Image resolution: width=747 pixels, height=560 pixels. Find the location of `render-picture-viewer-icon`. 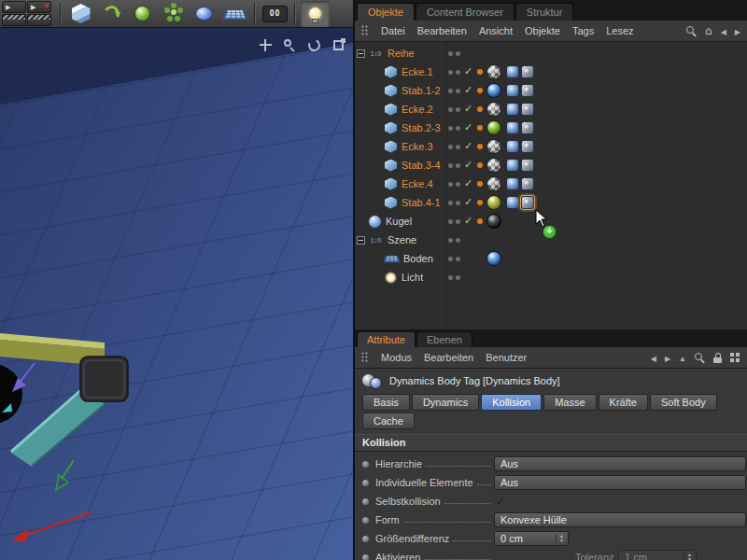

render-picture-viewer-icon is located at coordinates (39, 7).